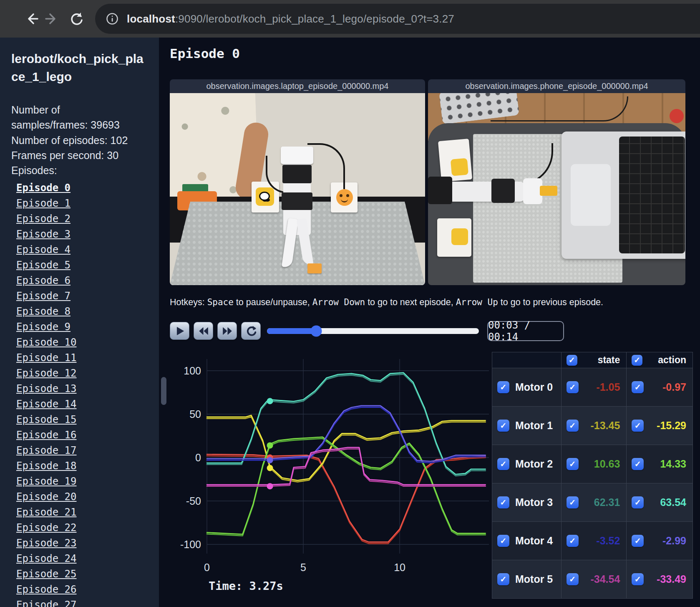 The image size is (700, 607). What do you see at coordinates (33, 19) in the screenshot?
I see `back-icon` at bounding box center [33, 19].